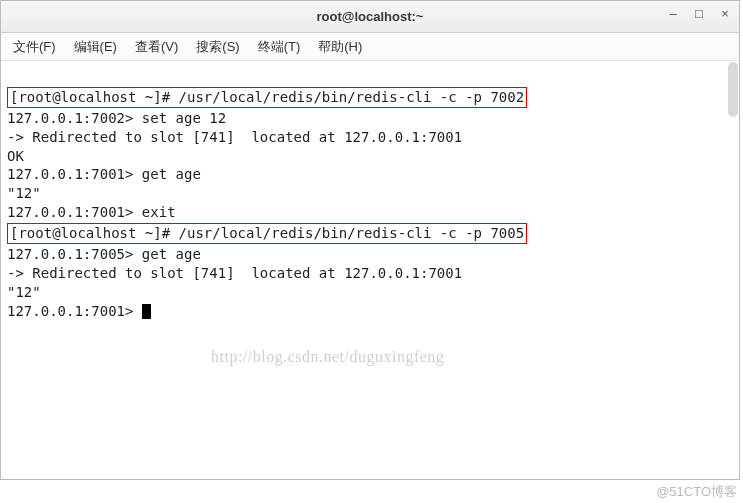  I want to click on terminal-line: 127.0.0.1:7005> get age, so click(104, 254).